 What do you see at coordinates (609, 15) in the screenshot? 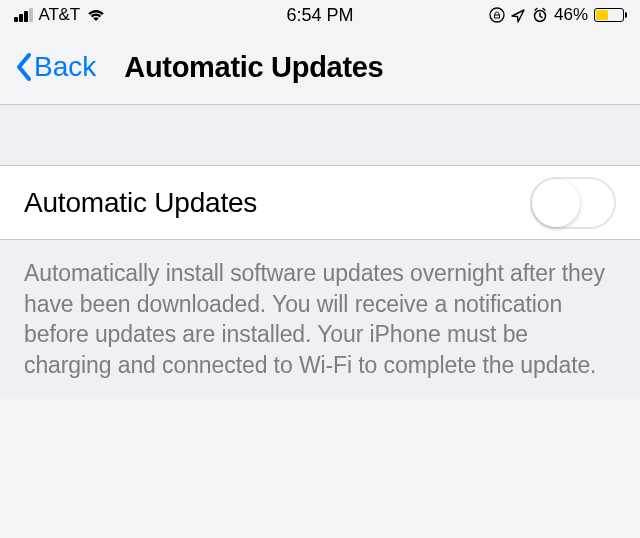
I see `battery-icon` at bounding box center [609, 15].